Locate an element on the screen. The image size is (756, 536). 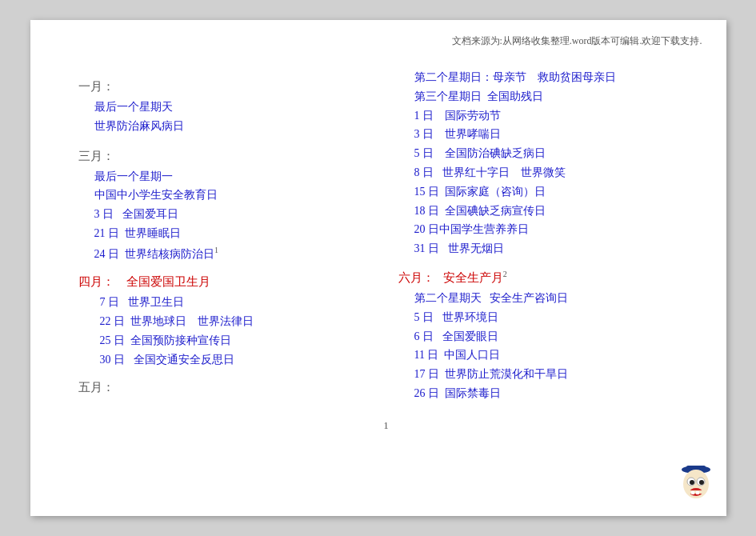
jan-item-1: 最后一个星期天 is located at coordinates (234, 107).